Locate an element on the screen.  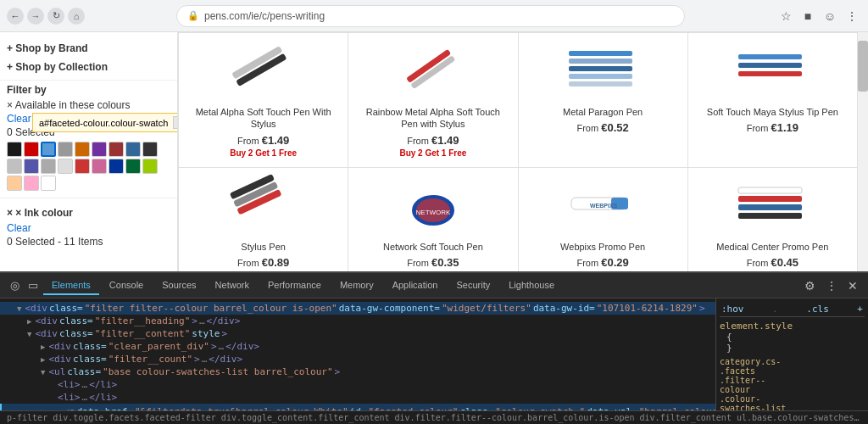
swatch-lightgrey is located at coordinates (48, 166).